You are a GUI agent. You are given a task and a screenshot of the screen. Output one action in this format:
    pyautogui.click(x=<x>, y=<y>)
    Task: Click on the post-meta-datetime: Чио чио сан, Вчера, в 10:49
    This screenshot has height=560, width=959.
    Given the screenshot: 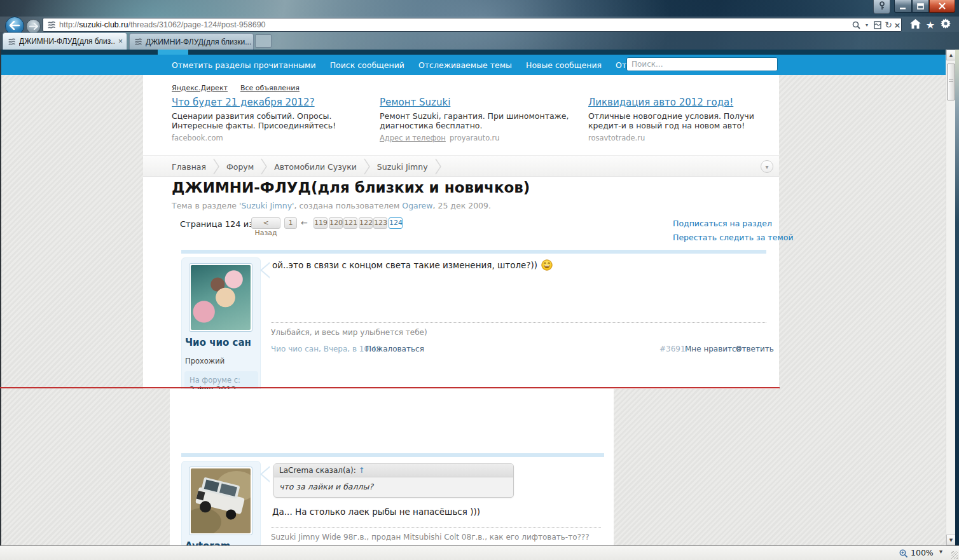 What is the action you would take?
    pyautogui.click(x=326, y=349)
    